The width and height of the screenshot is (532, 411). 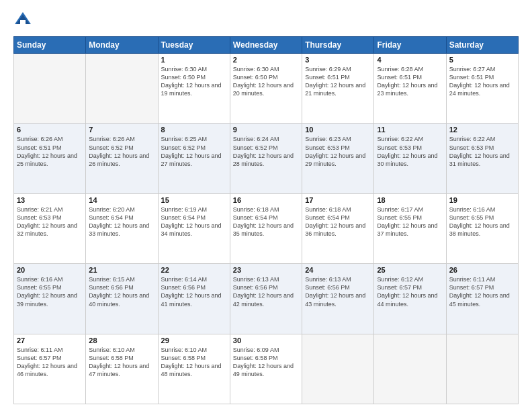 I want to click on day-number: 12, so click(x=482, y=130).